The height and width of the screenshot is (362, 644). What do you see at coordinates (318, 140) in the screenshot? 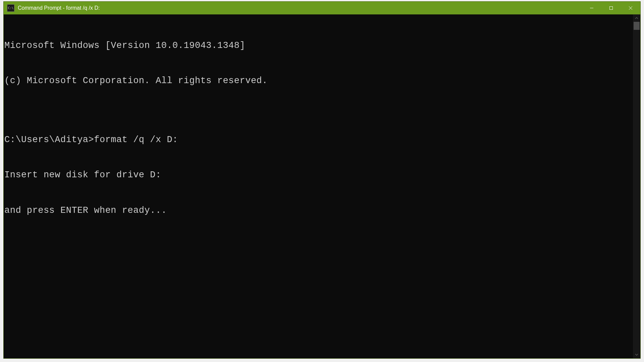
I see `terminal-line: C:\Users\Aditya>format /q /x D:` at bounding box center [318, 140].